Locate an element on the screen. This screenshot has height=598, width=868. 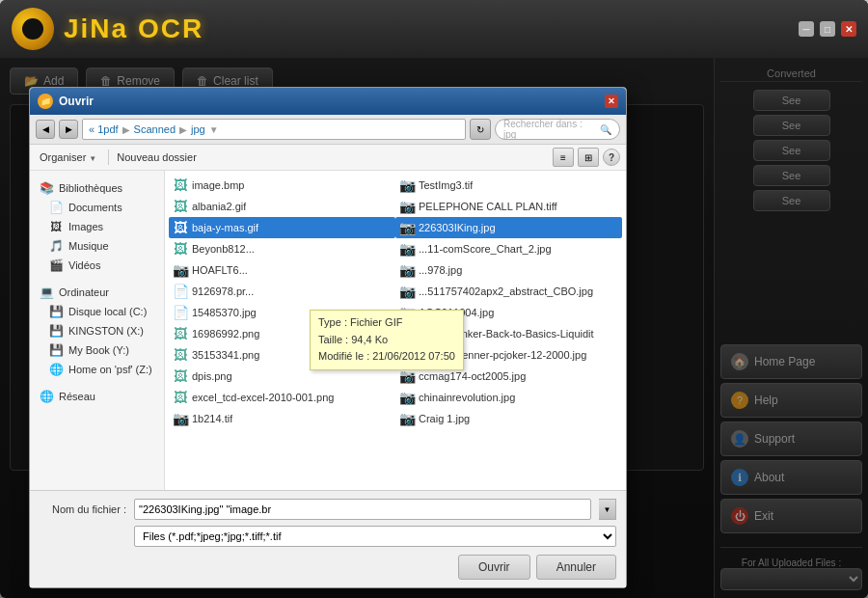
file-name: ...511757402apx2_abstract_CBO.jpg is located at coordinates (505, 291).